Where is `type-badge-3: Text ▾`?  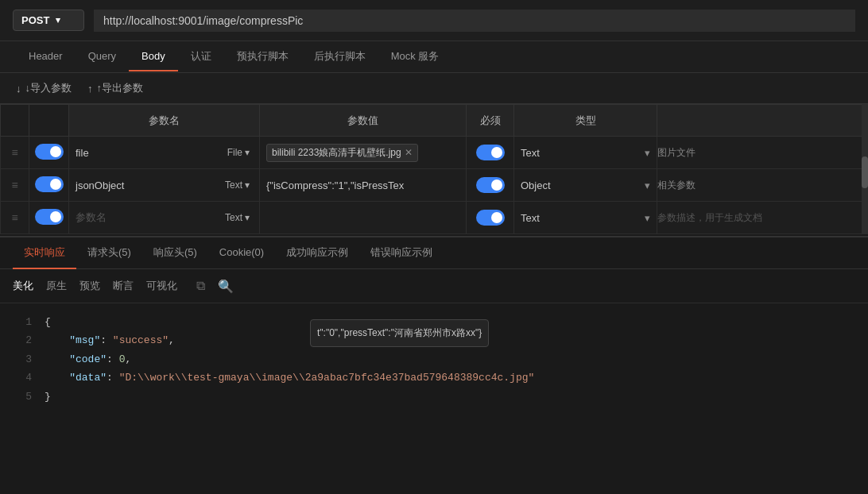 type-badge-3: Text ▾ is located at coordinates (237, 218).